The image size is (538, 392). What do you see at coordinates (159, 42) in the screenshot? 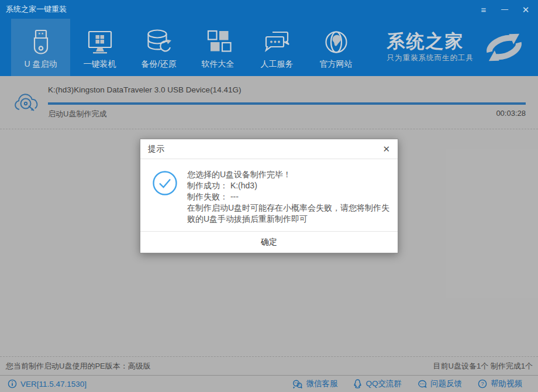
I see `database-restore-icon` at bounding box center [159, 42].